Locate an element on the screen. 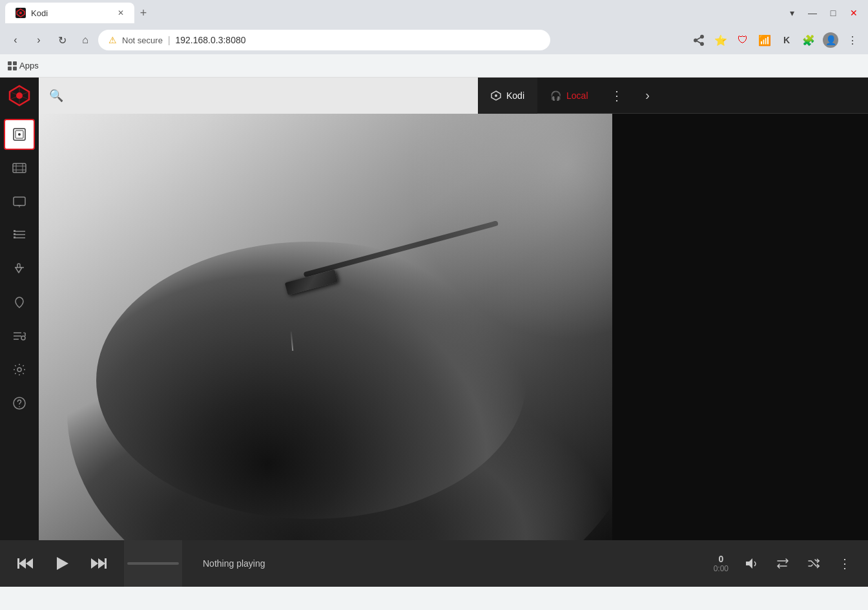 This screenshot has height=610, width=868. not-secure-label: Not secure is located at coordinates (142, 40).